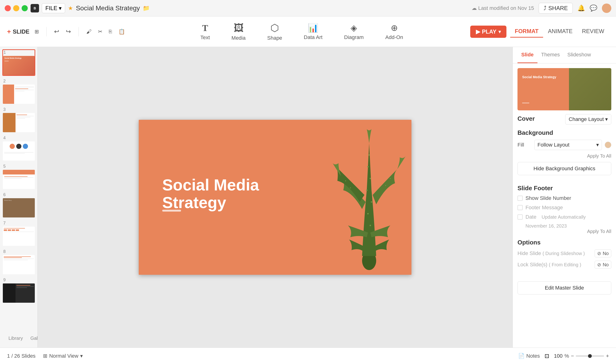 The image size is (616, 364). What do you see at coordinates (527, 55) in the screenshot?
I see `tab-slide: Slide` at bounding box center [527, 55].